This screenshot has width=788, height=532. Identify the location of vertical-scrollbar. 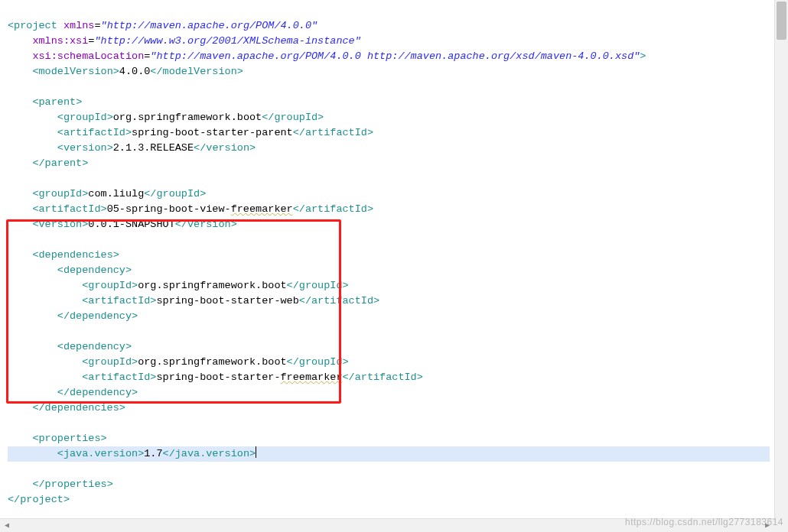
(781, 259).